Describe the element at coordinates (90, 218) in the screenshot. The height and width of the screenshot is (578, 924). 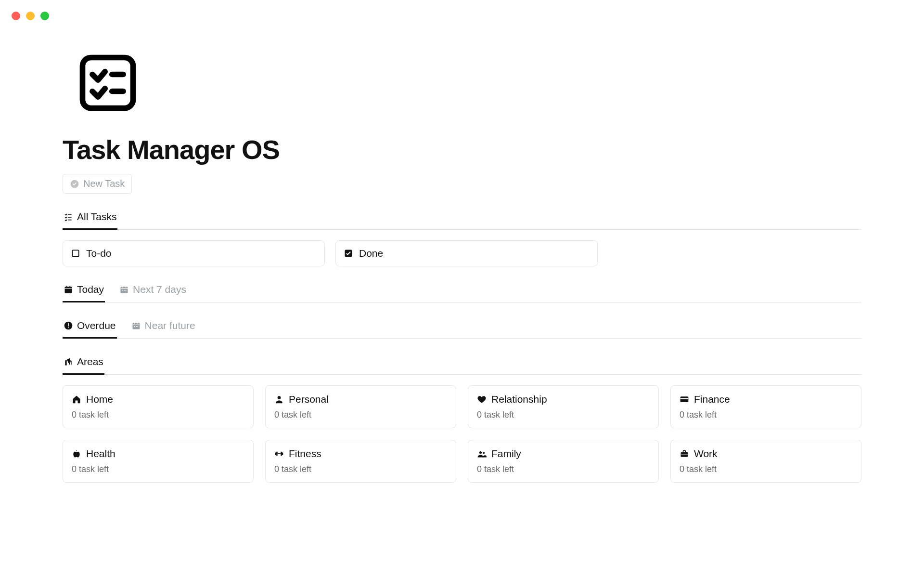
I see `tab-all-tasks: All Tasks` at that location.